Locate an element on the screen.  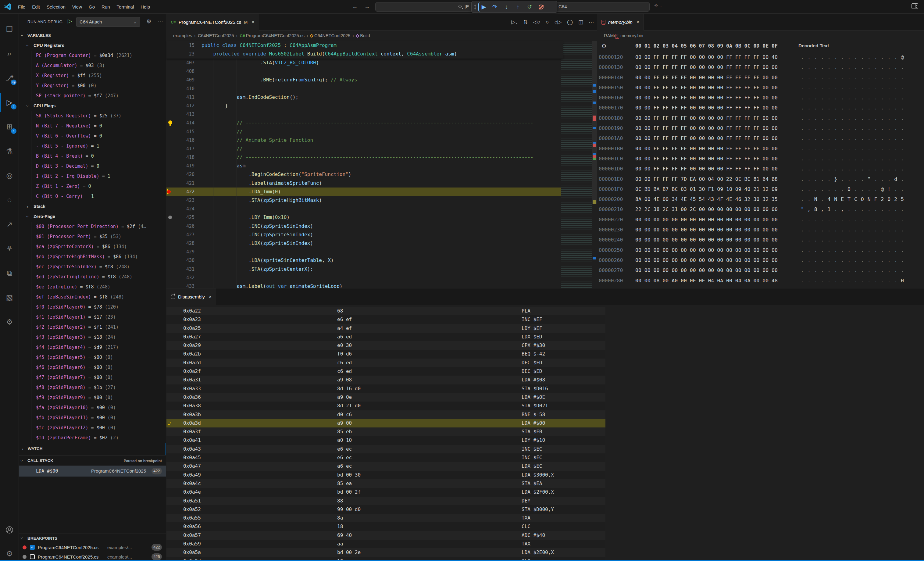
disassembly-row: 0x0a2fc6 edDEC $ED is located at coordinates (386, 371).